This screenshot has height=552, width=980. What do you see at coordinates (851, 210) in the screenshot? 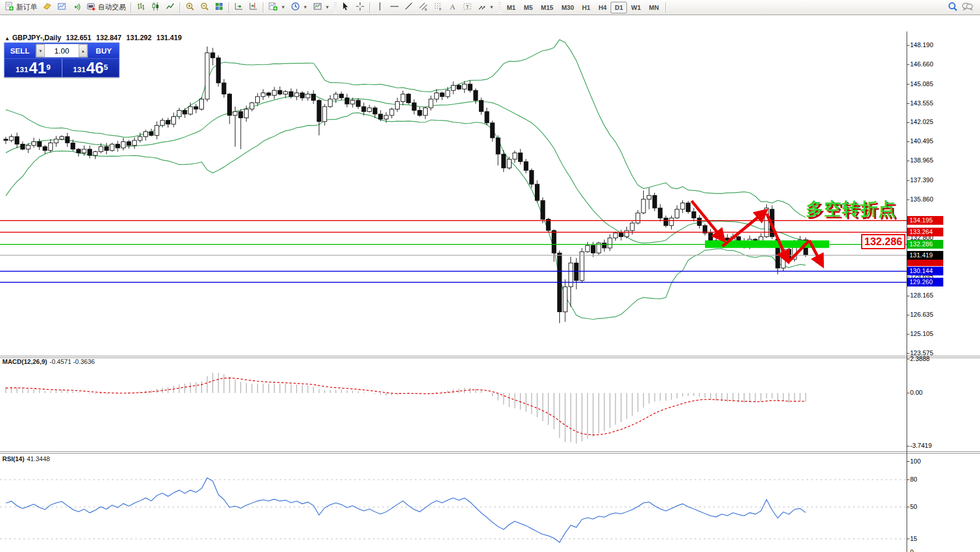
I see `turning-point-annotation: 多空转折点` at bounding box center [851, 210].